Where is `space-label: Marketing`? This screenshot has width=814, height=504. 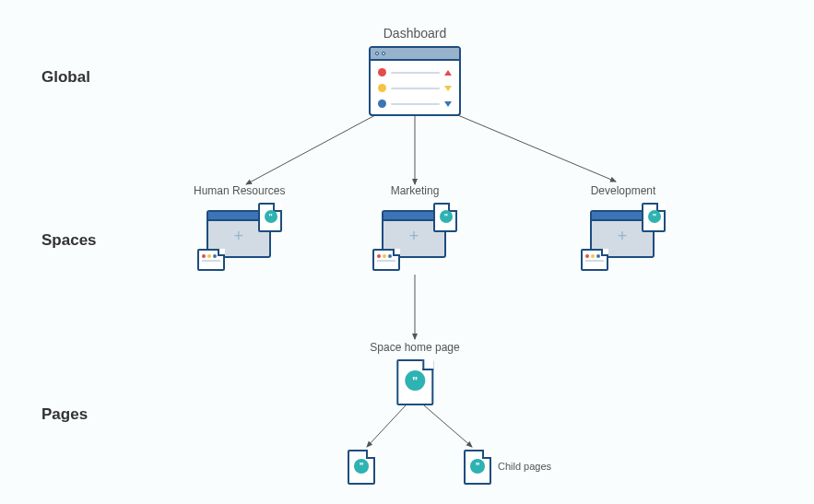 space-label: Marketing is located at coordinates (415, 191).